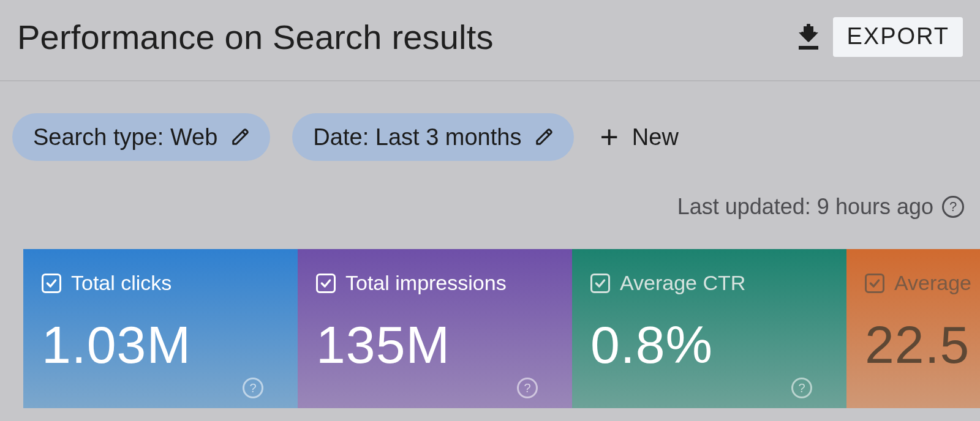 This screenshot has width=980, height=421. I want to click on metric-card-ctr: Average CTR 0.8% ?, so click(709, 329).